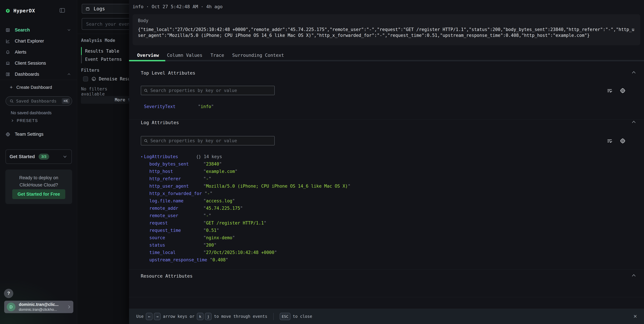  What do you see at coordinates (386, 61) in the screenshot?
I see `tab-underline-track` at bounding box center [386, 61].